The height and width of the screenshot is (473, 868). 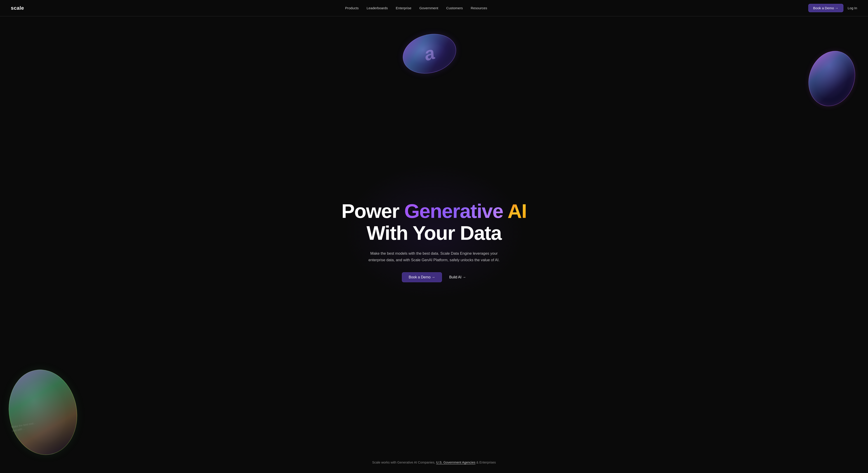 What do you see at coordinates (404, 463) in the screenshot?
I see `trust-text-before: Scale works with Generative AI Companies…` at bounding box center [404, 463].